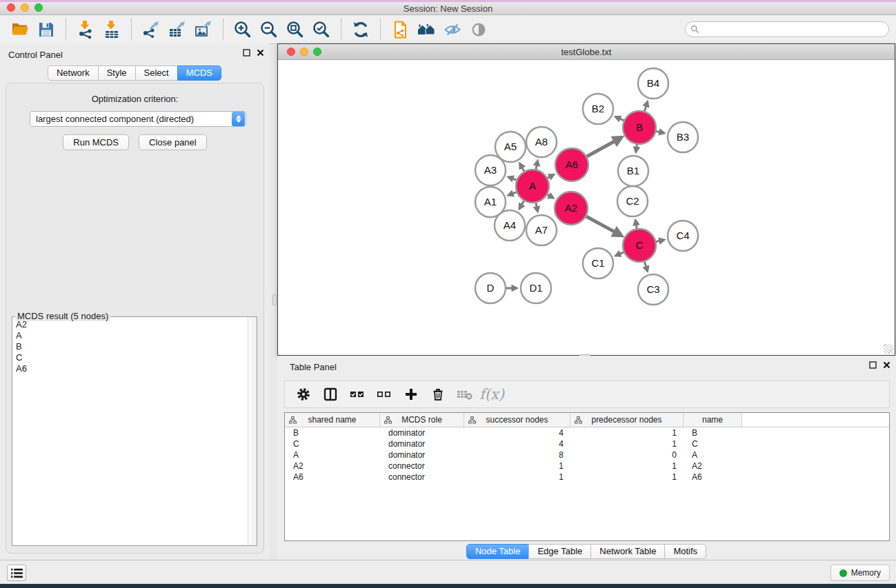 Image resolution: width=896 pixels, height=588 pixels. Describe the element at coordinates (541, 230) in the screenshot. I see `node-A7: A7` at that location.